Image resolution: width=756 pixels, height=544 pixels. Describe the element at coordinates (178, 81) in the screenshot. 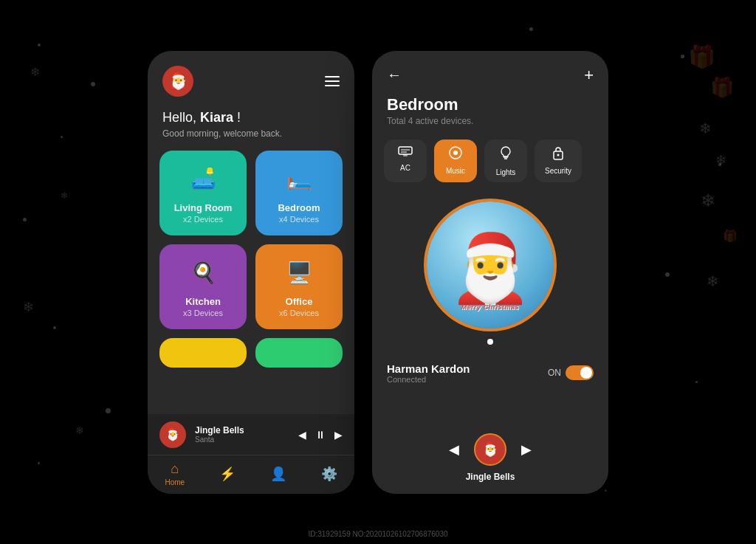

I see `avatar: 🎅` at that location.